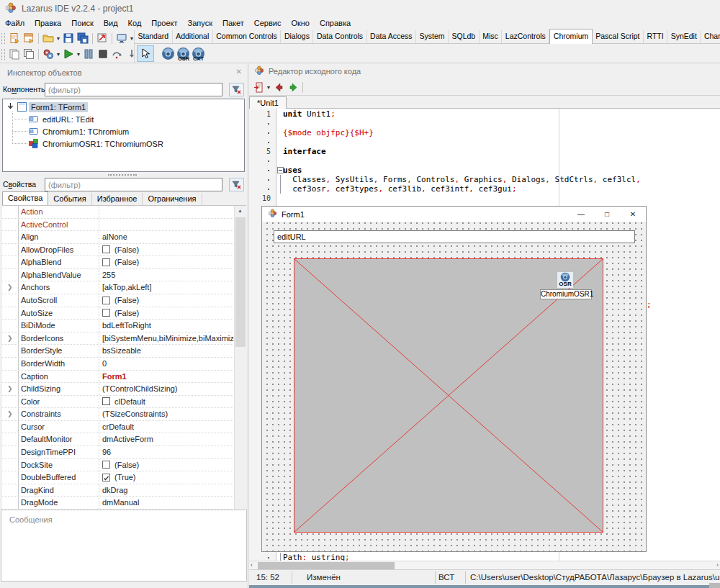 The width and height of the screenshot is (720, 588). I want to click on navigate-forward-icon, so click(293, 87).